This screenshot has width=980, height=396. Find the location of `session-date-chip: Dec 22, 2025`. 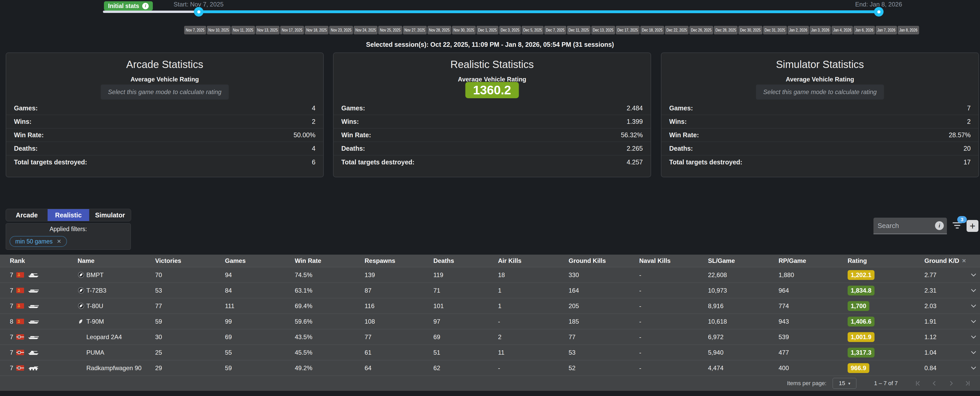

session-date-chip: Dec 22, 2025 is located at coordinates (677, 30).